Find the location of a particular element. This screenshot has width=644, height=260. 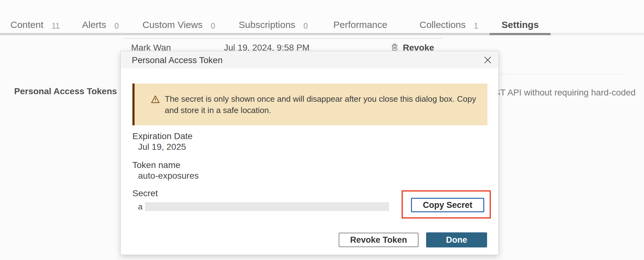

token-name-value: auto-exposures is located at coordinates (169, 176).